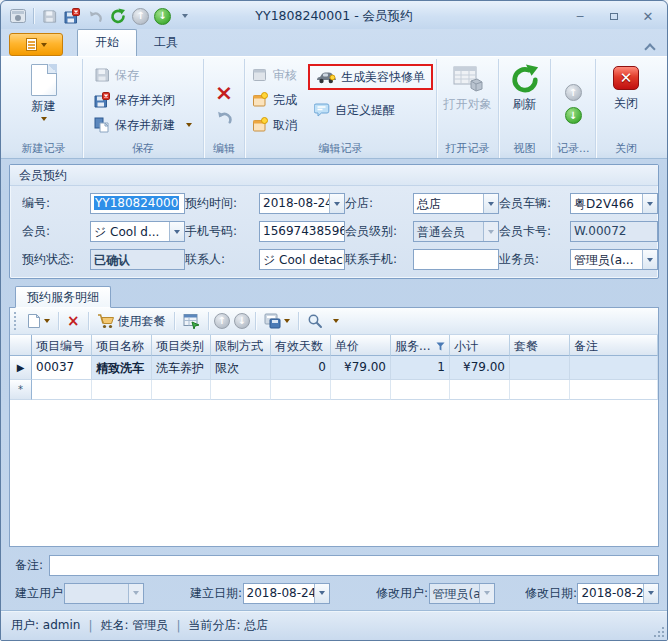  Describe the element at coordinates (334, 625) in the screenshot. I see `status-bar: 用户: admin | 姓名: 管理员 | 当前分店: 总店` at that location.